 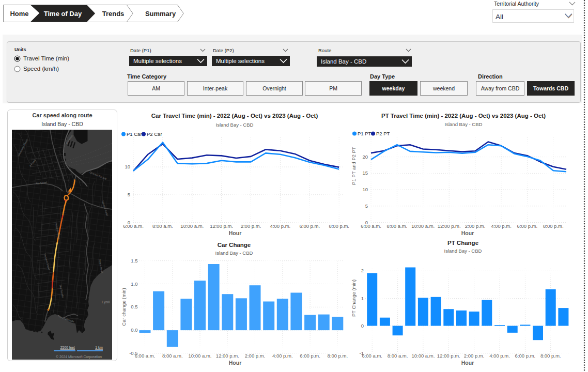 What do you see at coordinates (363, 271) in the screenshot?
I see `svg-text: 2` at bounding box center [363, 271].